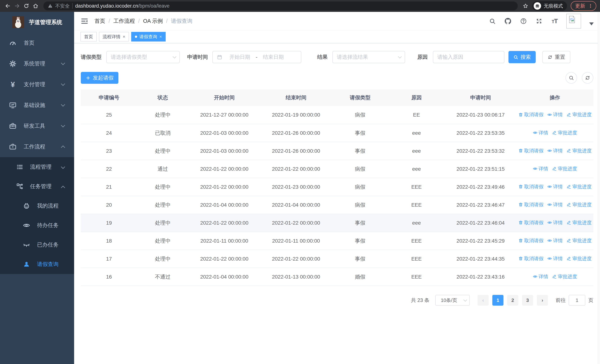  I want to click on sidebar-item-流程管理: 流程管理, so click(37, 167).